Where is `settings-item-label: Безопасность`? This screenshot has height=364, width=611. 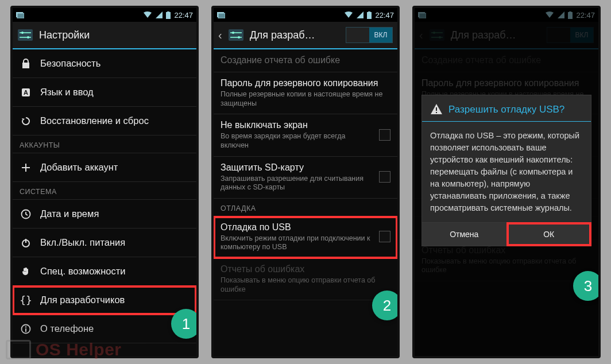 settings-item-label: Безопасность is located at coordinates (70, 63).